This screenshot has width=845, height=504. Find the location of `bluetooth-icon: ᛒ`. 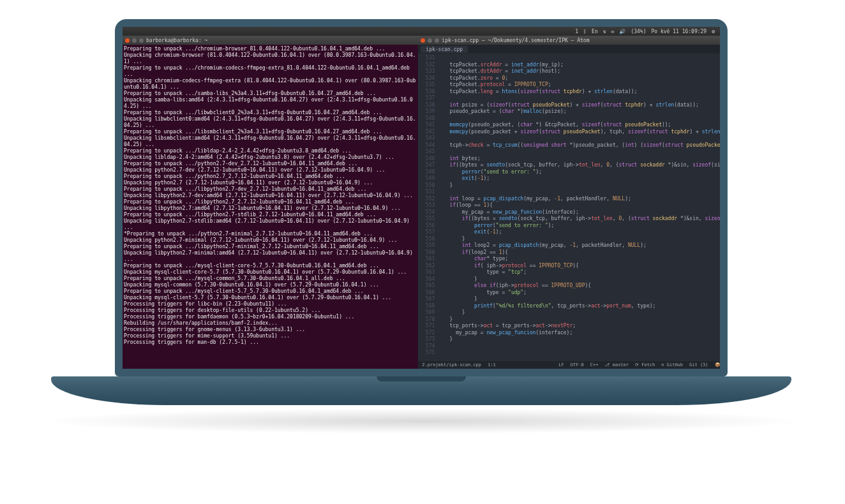

bluetooth-icon: ᛒ is located at coordinates (585, 32).